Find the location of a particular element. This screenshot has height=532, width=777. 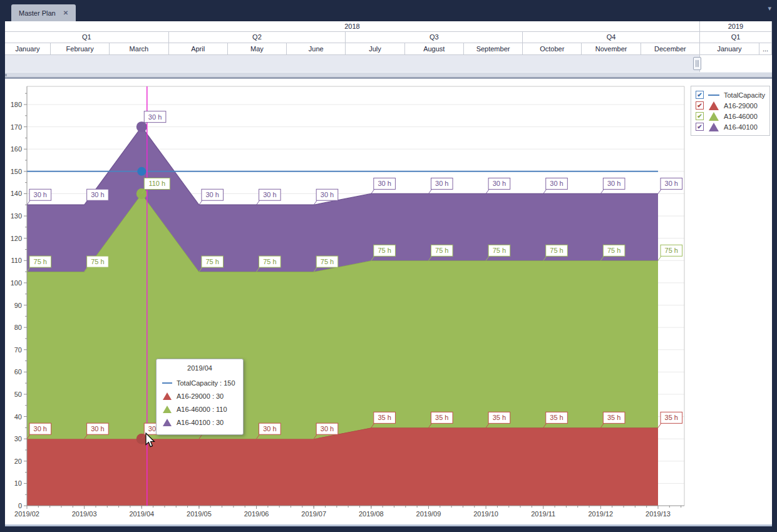

timeline-splitter-track is located at coordinates (352, 64).